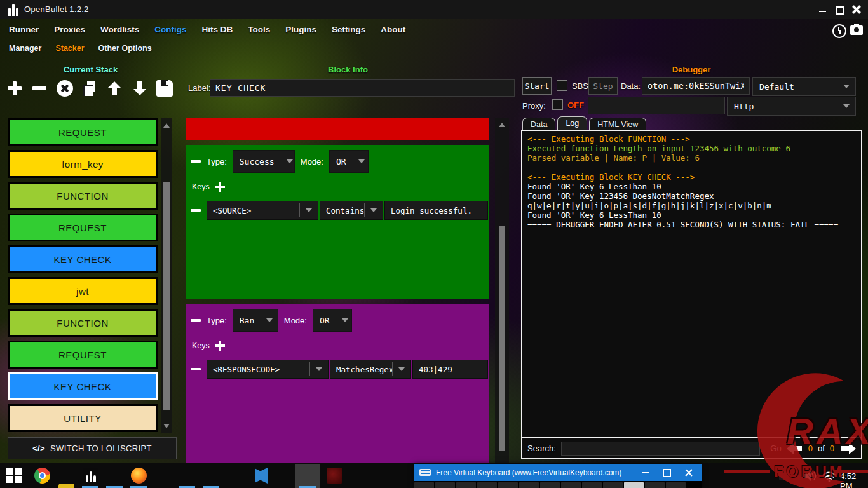  I want to click on switch-to-loliscript-button: </> SWITCH TO LOLISCRIPT, so click(92, 449).